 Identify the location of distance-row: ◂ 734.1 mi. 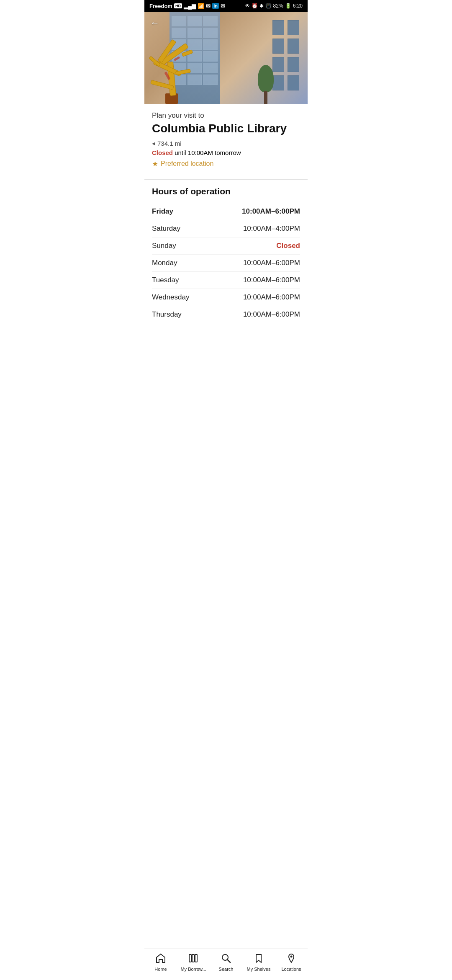
(226, 143).